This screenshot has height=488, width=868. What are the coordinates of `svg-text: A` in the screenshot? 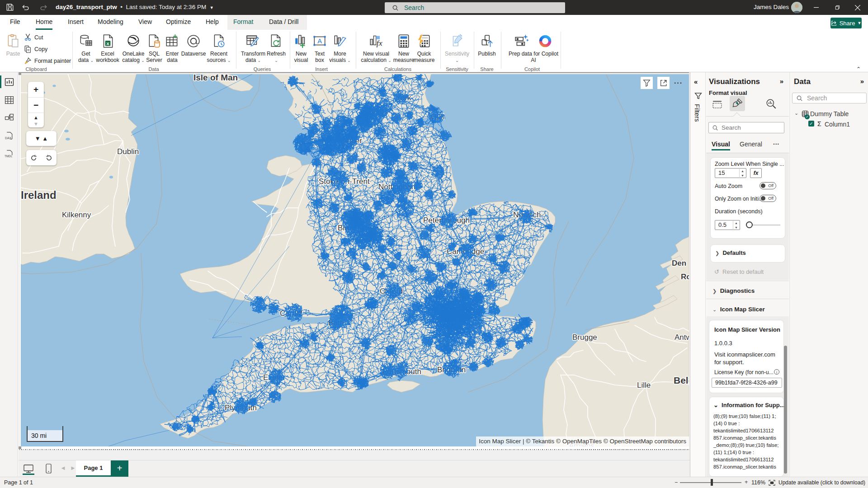 It's located at (320, 41).